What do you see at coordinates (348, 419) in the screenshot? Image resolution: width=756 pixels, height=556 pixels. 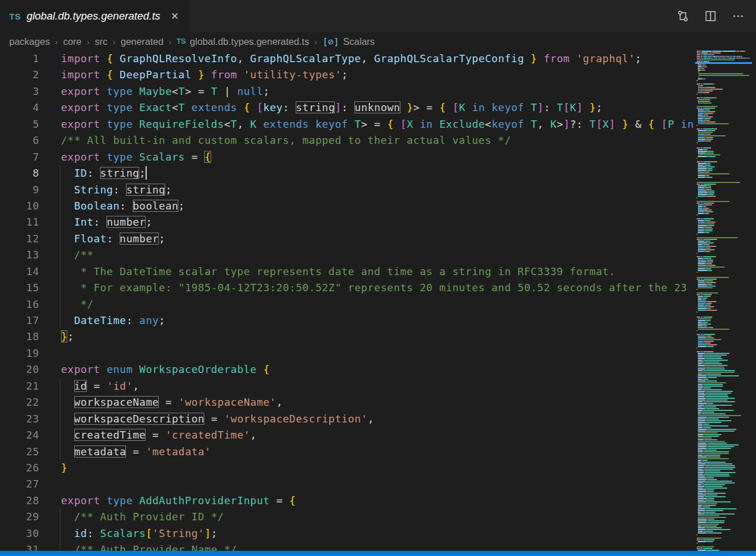 I see `code-line: 23 workspaceDescription = 'workspaceDesc…` at bounding box center [348, 419].